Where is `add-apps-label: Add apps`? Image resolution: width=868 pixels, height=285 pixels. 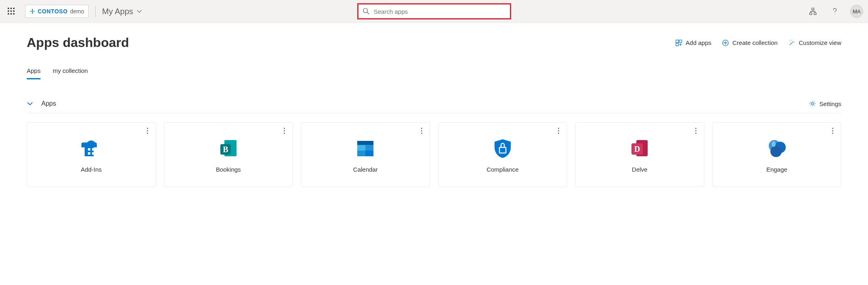
add-apps-label: Add apps is located at coordinates (698, 43).